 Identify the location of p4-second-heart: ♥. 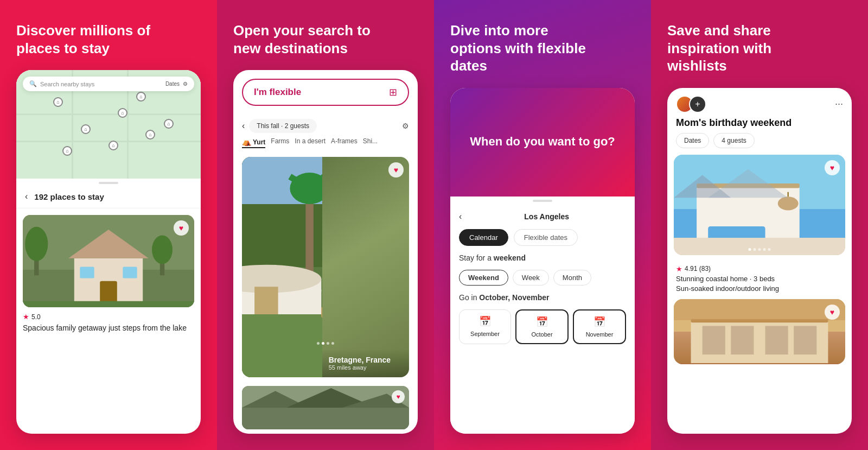
(832, 312).